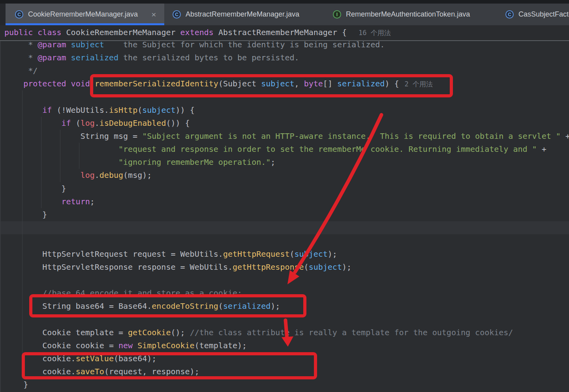 This screenshot has width=569, height=392. What do you see at coordinates (330, 84) in the screenshot?
I see `code-token: []` at bounding box center [330, 84].